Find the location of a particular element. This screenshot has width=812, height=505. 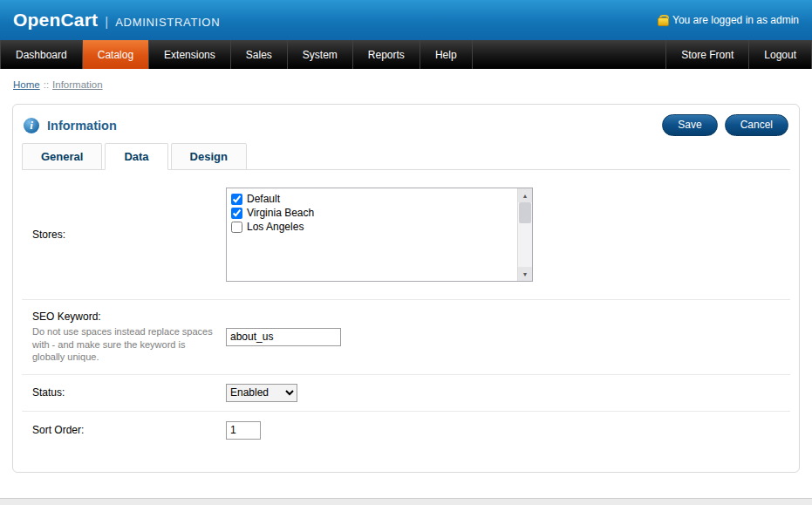

tab-data: Data is located at coordinates (136, 157).